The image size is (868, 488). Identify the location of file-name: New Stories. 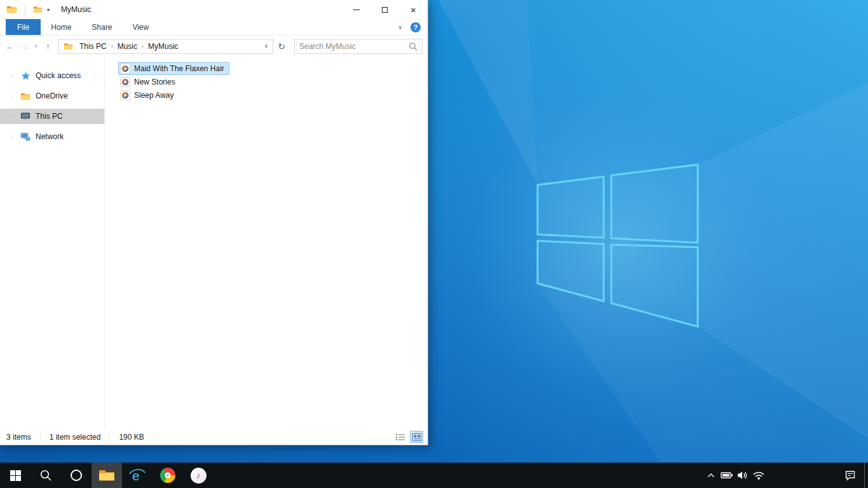
(155, 82).